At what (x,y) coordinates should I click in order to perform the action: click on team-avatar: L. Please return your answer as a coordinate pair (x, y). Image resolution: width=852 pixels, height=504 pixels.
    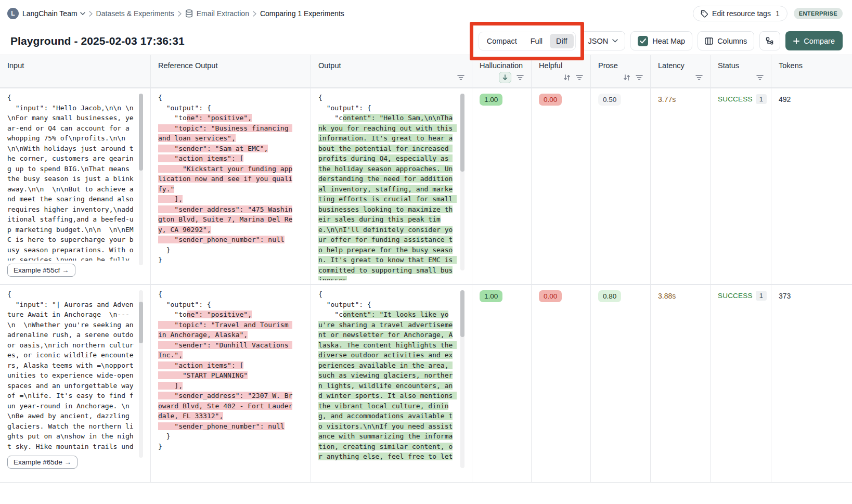
    Looking at the image, I should click on (13, 14).